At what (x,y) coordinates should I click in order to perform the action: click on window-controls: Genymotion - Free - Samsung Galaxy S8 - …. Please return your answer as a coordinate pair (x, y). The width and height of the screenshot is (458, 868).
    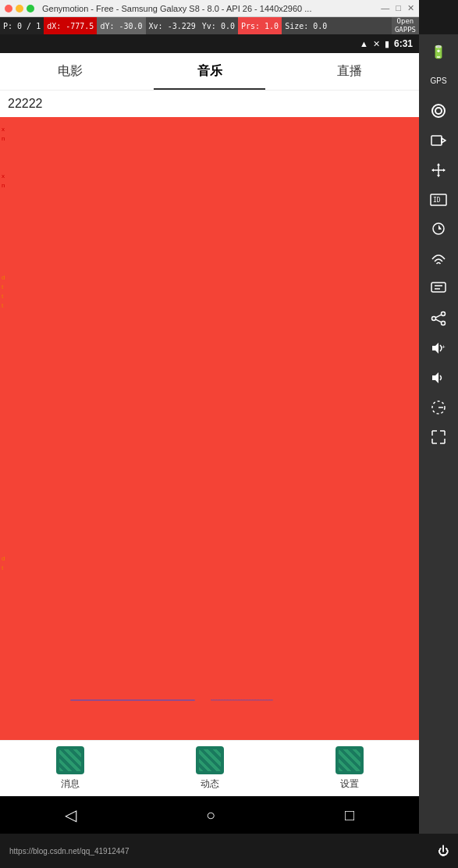
    Looking at the image, I should click on (158, 9).